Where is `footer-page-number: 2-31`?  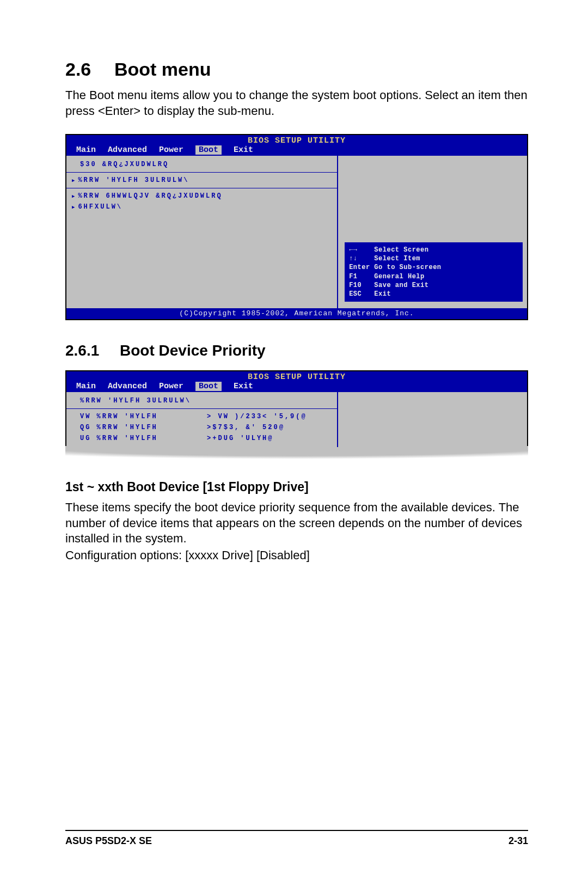
footer-page-number: 2-31 is located at coordinates (518, 841).